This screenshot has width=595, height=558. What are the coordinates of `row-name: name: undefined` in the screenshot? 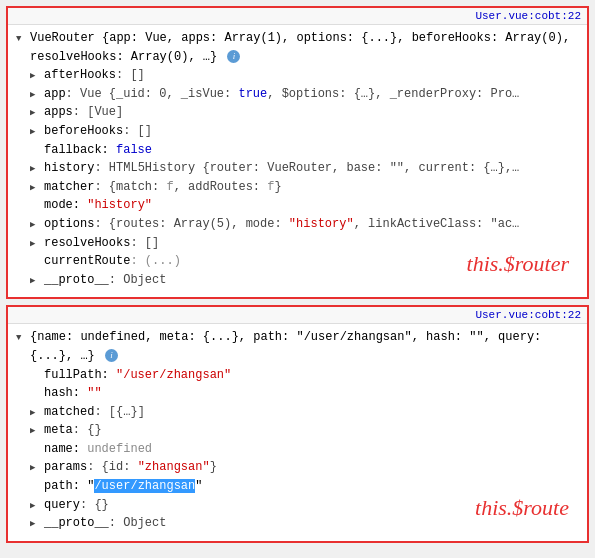 It's located at (298, 450).